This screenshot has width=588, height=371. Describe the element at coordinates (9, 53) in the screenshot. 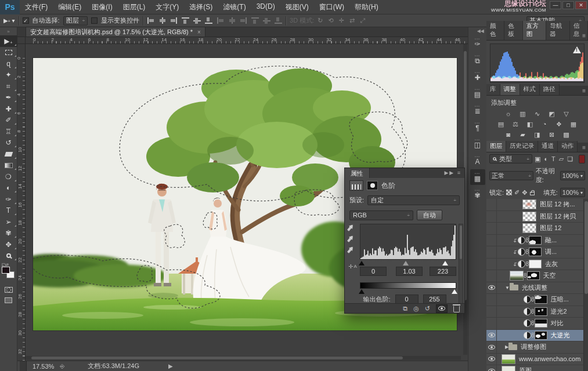

I see `rectangular-marquee-tool` at that location.